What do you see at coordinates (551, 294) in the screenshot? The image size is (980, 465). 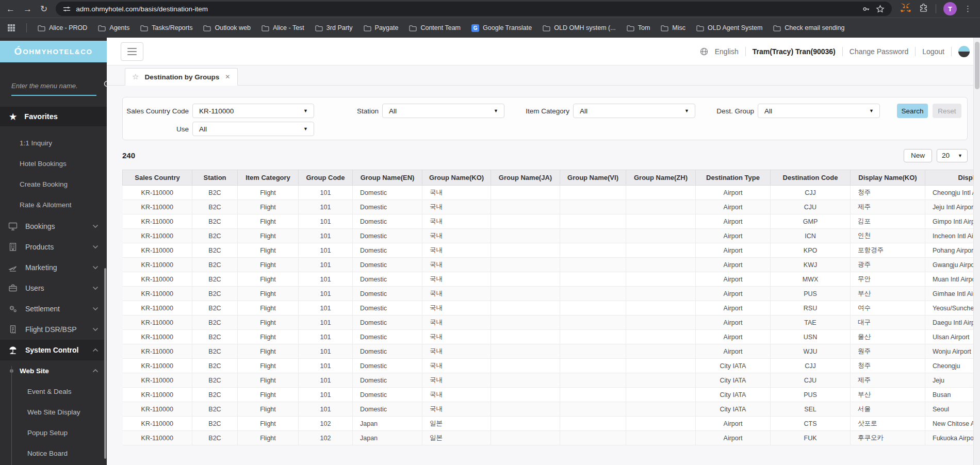 I see `table-row: KR-110000B2CFlight101Domestic국내AirportPU…` at bounding box center [551, 294].